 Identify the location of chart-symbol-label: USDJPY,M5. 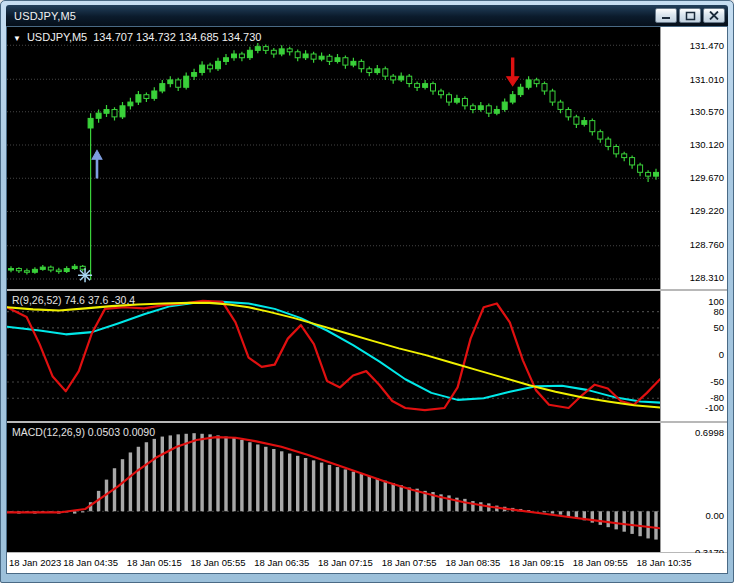
(57, 37).